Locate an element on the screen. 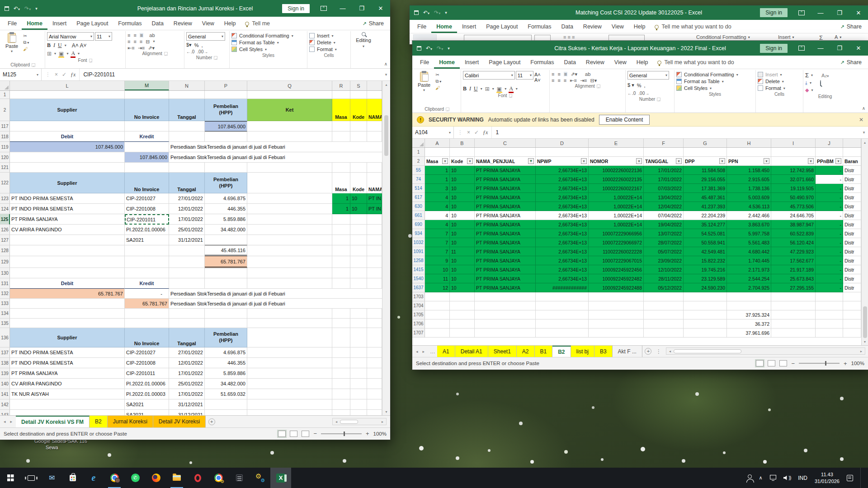 This screenshot has height=488, width=868. fill-button: ⤓▾ is located at coordinates (825, 83).